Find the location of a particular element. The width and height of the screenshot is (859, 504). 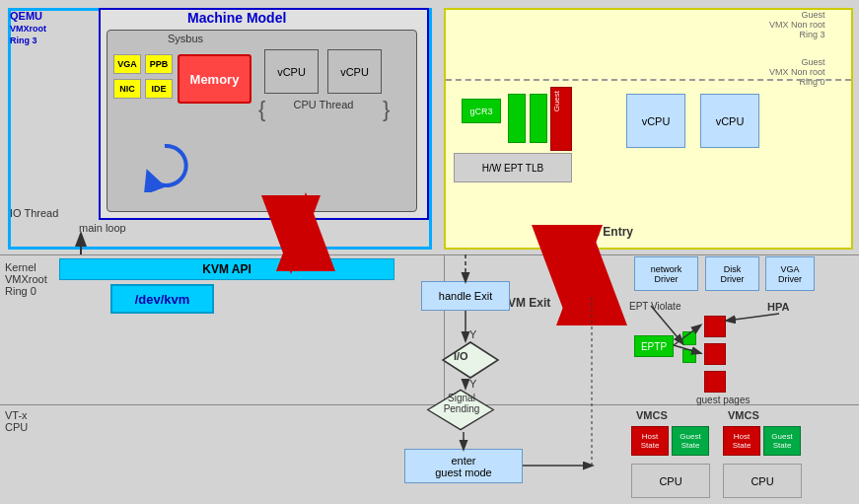

io-thread-label: IO Thread is located at coordinates (34, 213).